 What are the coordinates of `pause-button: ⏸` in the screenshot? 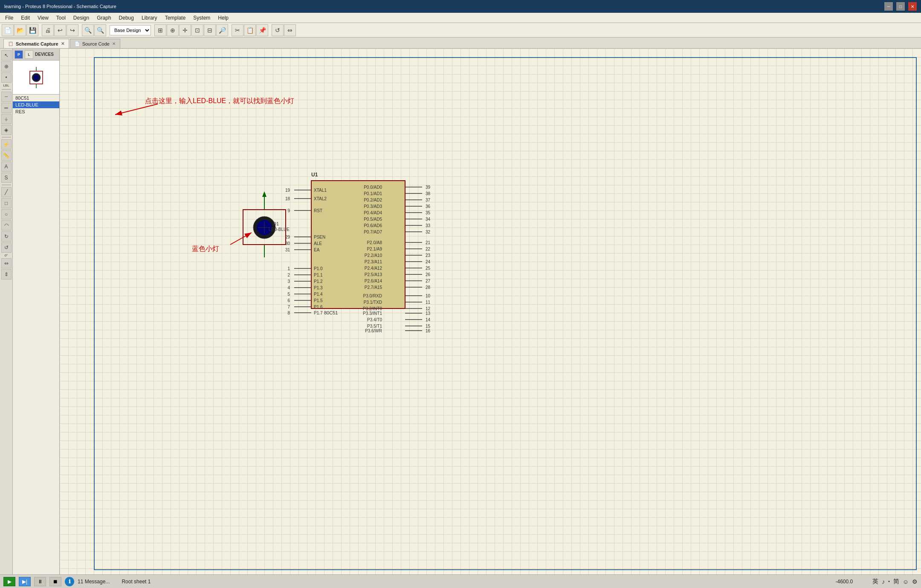 It's located at (40, 582).